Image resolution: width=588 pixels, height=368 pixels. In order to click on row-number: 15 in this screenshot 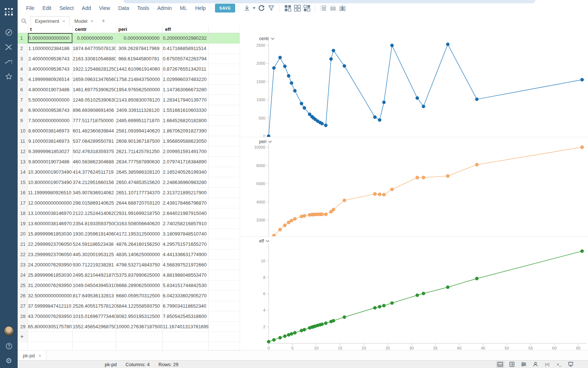, I will do `click(23, 183)`.